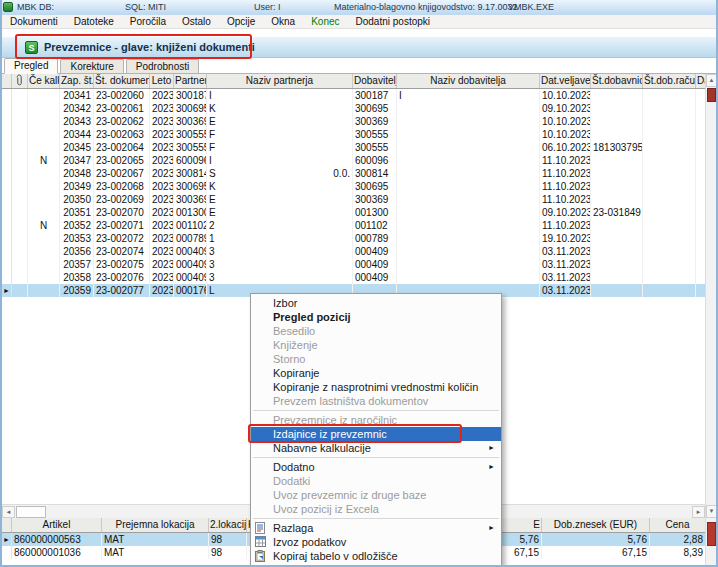 This screenshot has width=718, height=567. I want to click on cell-zap: 20341, so click(77, 96).